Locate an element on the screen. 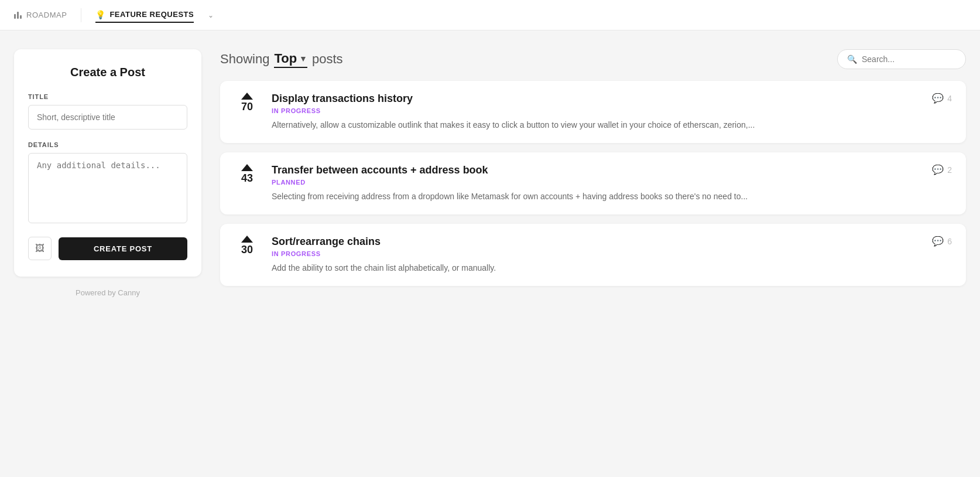 This screenshot has height=477, width=980. post-meta: 💬 4 is located at coordinates (942, 98).